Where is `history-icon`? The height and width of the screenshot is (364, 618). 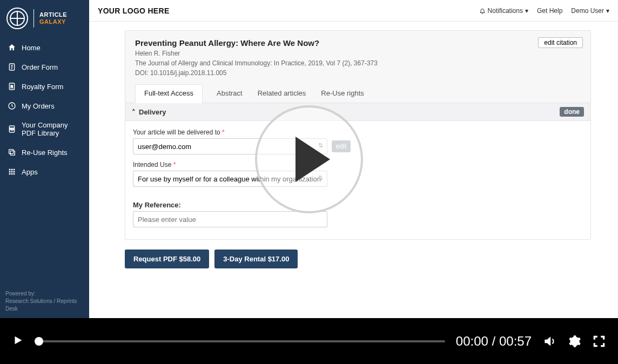 history-icon is located at coordinates (12, 106).